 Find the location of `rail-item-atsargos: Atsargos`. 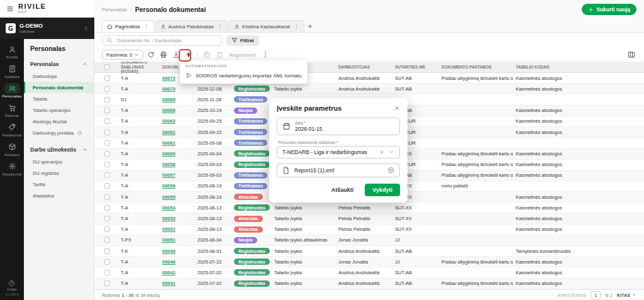

rail-item-atsargos: Atsargos is located at coordinates (12, 149).